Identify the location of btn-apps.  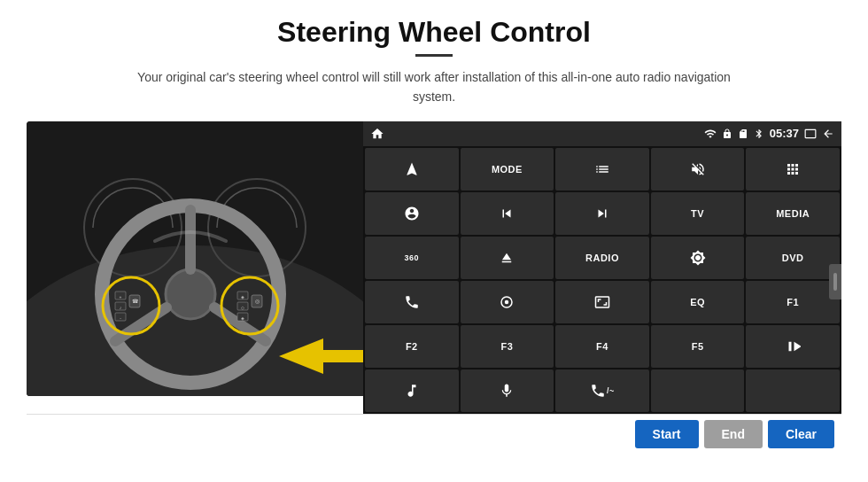
(793, 169).